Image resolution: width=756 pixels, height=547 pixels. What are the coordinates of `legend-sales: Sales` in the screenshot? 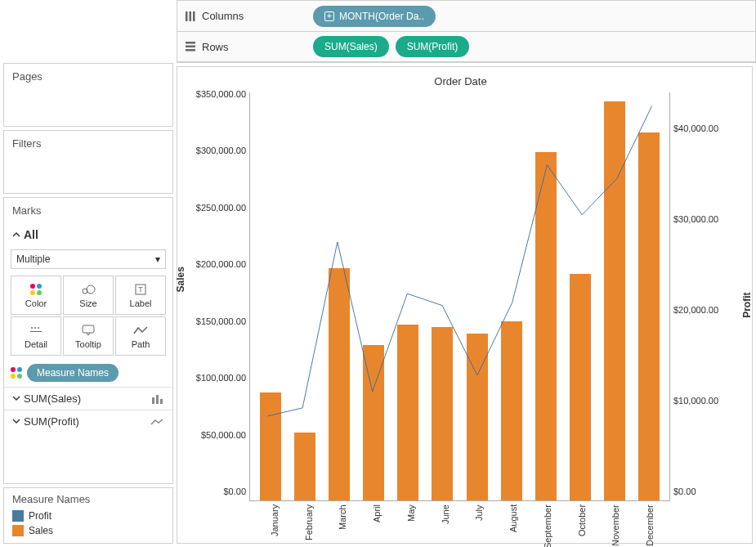 It's located at (88, 531).